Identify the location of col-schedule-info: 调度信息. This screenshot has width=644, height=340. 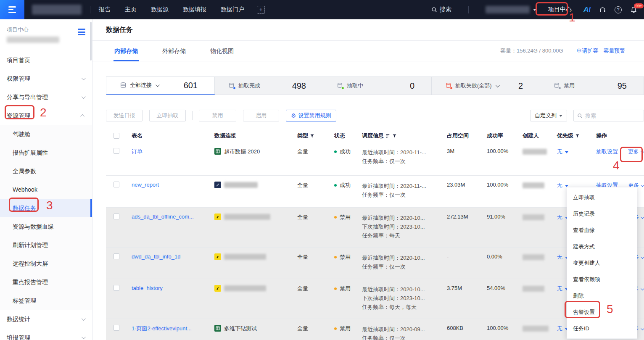
(404, 136).